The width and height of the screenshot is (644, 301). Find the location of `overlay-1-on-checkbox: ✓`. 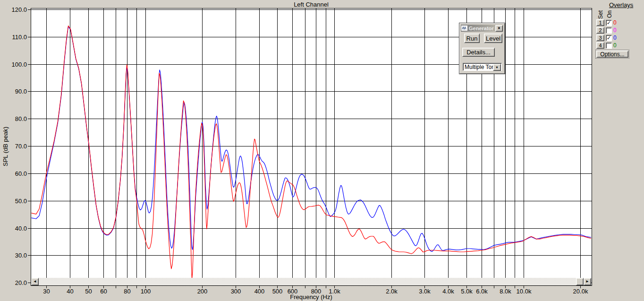

overlay-1-on-checkbox: ✓ is located at coordinates (609, 23).